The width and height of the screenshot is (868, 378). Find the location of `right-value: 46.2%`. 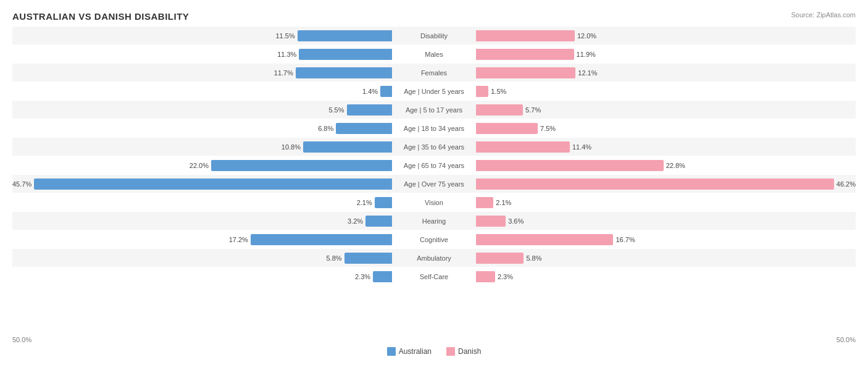

right-value: 46.2% is located at coordinates (846, 184).